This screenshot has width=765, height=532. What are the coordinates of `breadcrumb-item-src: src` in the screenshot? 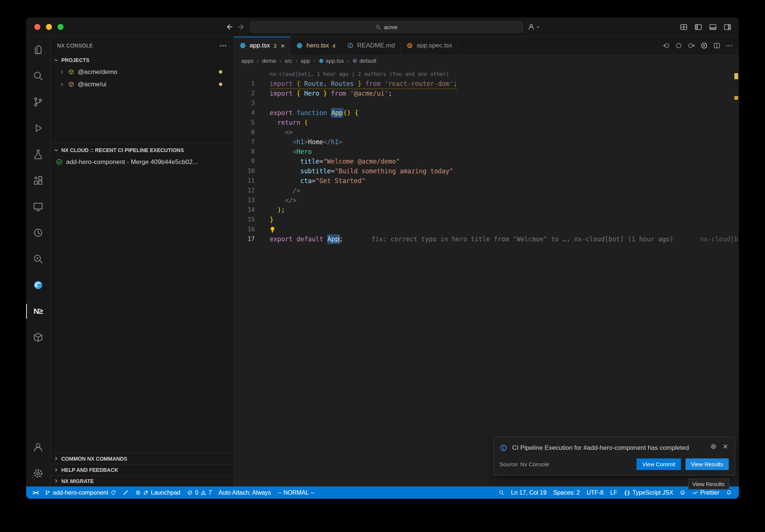 It's located at (288, 61).